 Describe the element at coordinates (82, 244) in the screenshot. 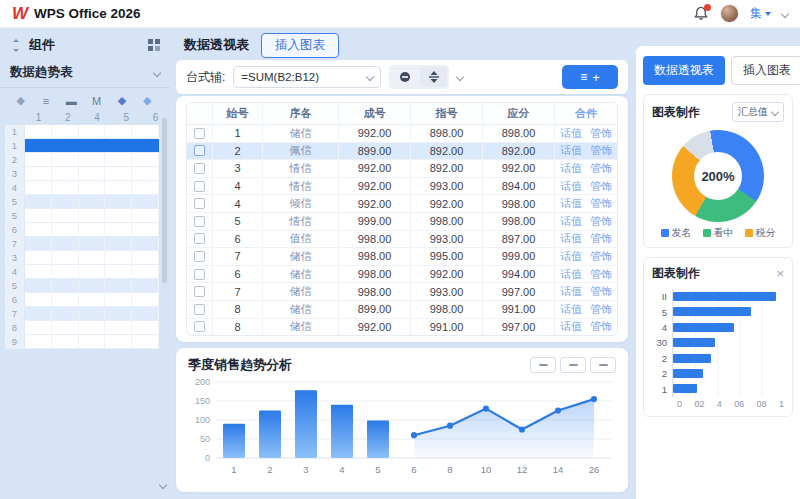

I see `sheet-row: 7` at that location.